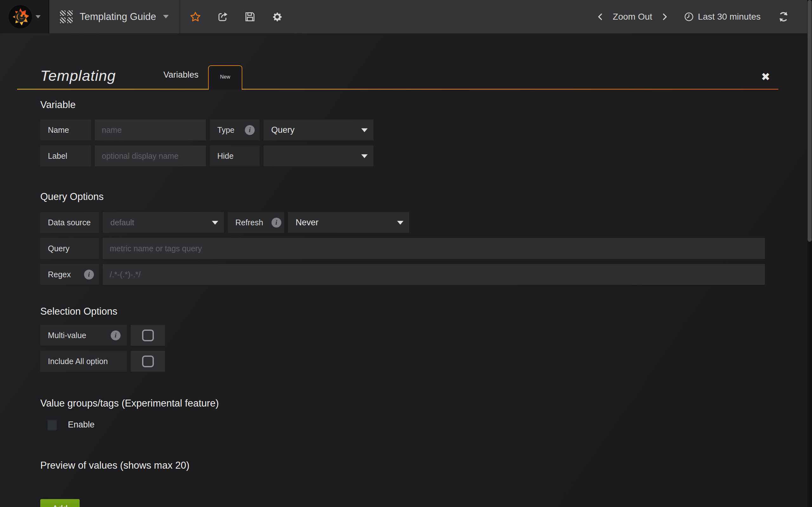  What do you see at coordinates (20, 17) in the screenshot?
I see `grafana-logo-icon` at bounding box center [20, 17].